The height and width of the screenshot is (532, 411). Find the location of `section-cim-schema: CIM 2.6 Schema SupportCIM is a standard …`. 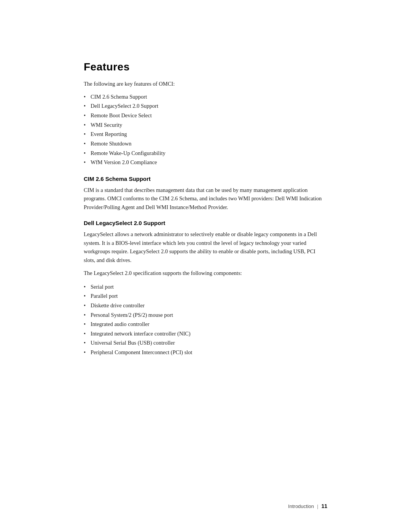

section-cim-schema: CIM 2.6 Schema SupportCIM is a standard … is located at coordinates (206, 193).